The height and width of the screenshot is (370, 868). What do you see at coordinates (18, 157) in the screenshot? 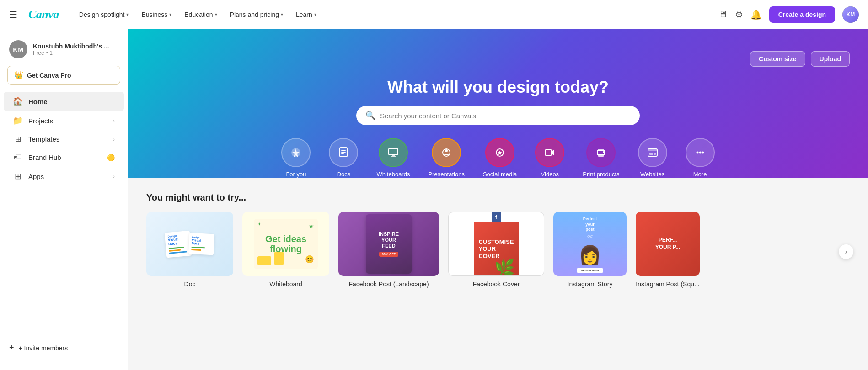
I see `brand-hub-icon: 🏷` at bounding box center [18, 157].